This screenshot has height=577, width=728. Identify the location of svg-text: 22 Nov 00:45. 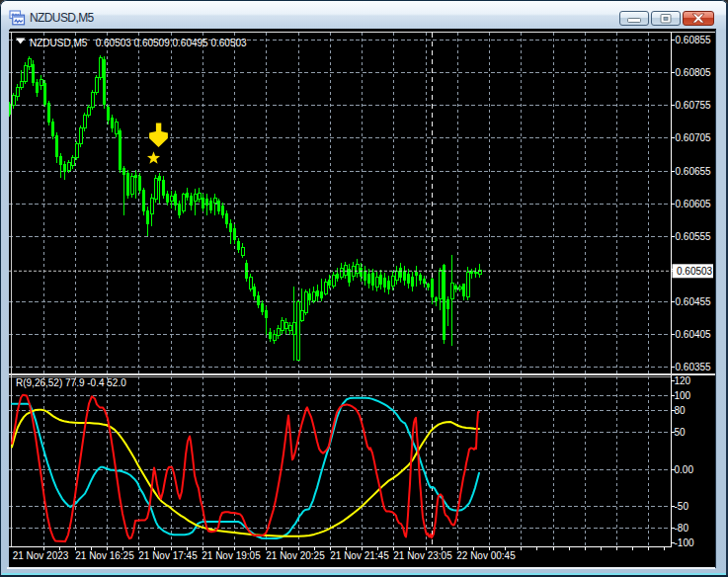
(486, 555).